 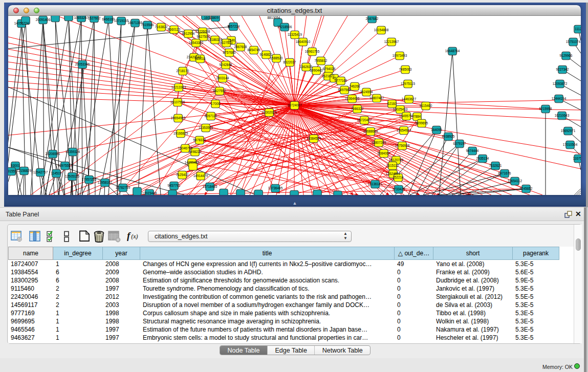 I want to click on svg-text: 14136141, so click(x=376, y=184).